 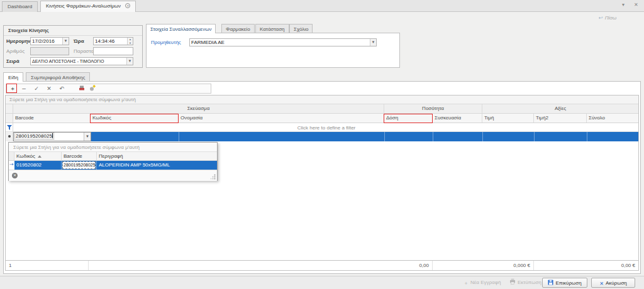 I want to click on barcode-cell-editor: 2800195208025 ▼, so click(x=52, y=137).